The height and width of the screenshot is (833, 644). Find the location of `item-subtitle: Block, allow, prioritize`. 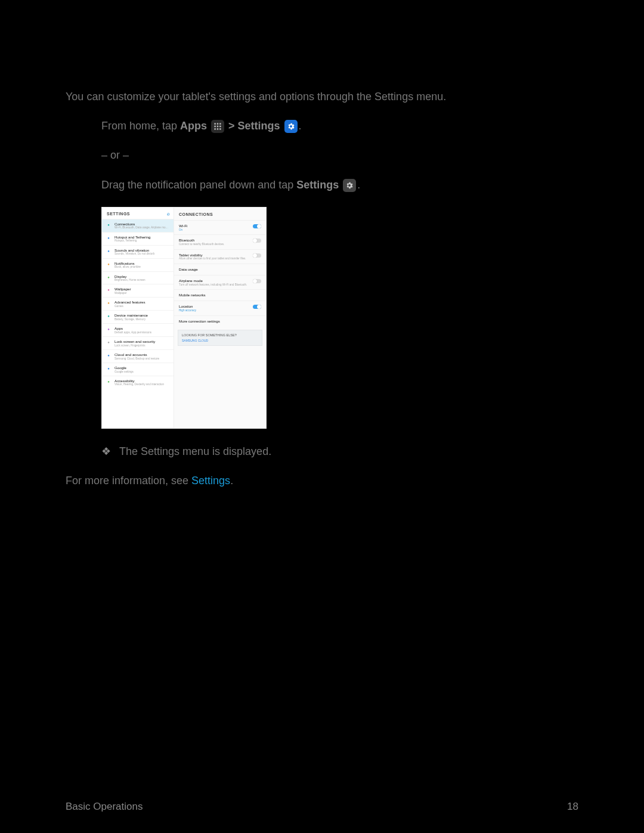

item-subtitle: Block, allow, prioritize is located at coordinates (128, 267).